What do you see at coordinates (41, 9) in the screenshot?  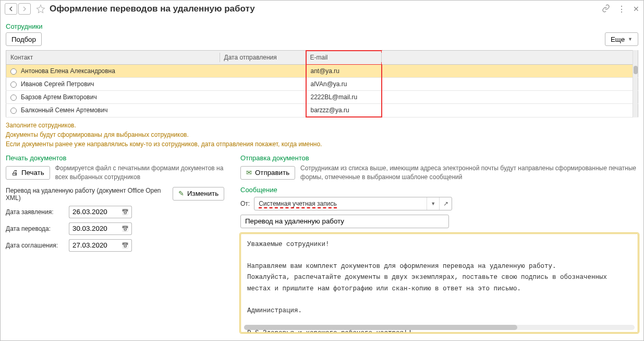 I see `favorite-star-icon` at bounding box center [41, 9].